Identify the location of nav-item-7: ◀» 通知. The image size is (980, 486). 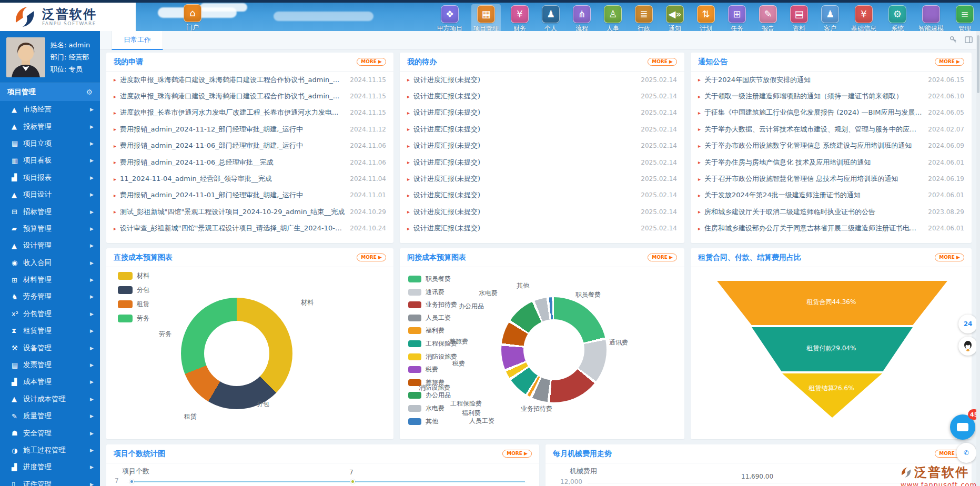
(675, 19).